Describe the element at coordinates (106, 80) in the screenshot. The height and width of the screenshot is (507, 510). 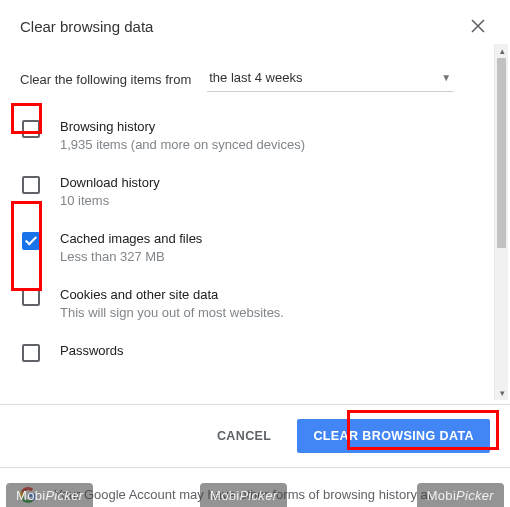
I see `clear-from-label: Clear the following items from` at that location.